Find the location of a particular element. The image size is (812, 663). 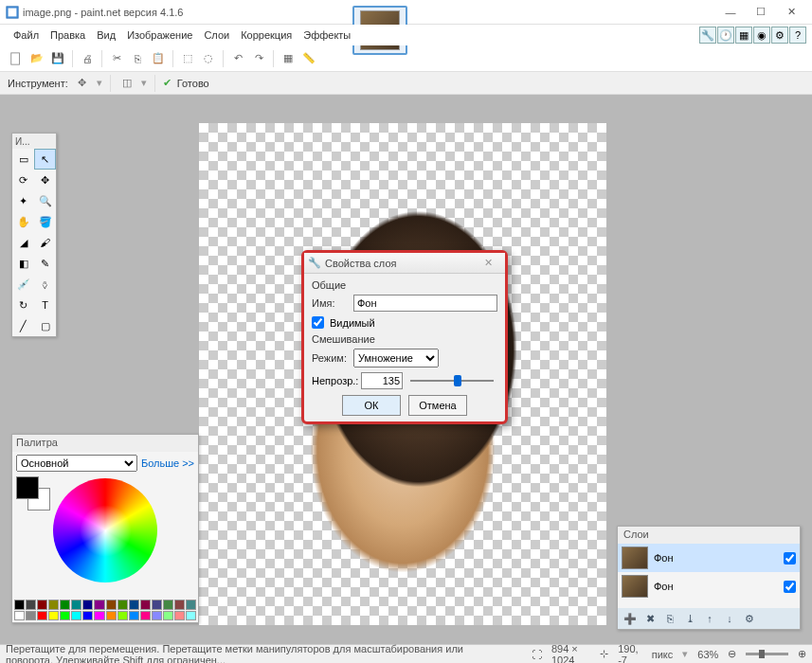

pan-tool: ✋ is located at coordinates (23, 222).